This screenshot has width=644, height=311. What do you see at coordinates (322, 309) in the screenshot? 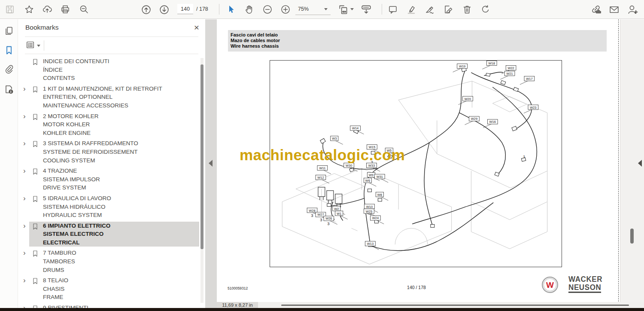
I see `bottom-edge-bar` at bounding box center [322, 309].